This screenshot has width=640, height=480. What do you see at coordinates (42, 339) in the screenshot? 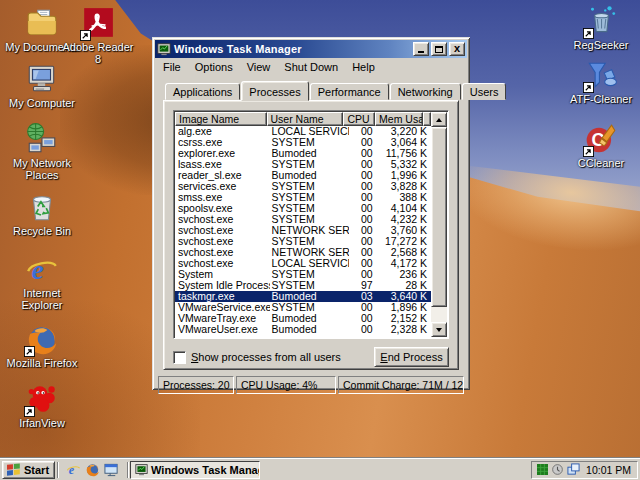
I see `mozilla-firefox-icon` at bounding box center [42, 339].